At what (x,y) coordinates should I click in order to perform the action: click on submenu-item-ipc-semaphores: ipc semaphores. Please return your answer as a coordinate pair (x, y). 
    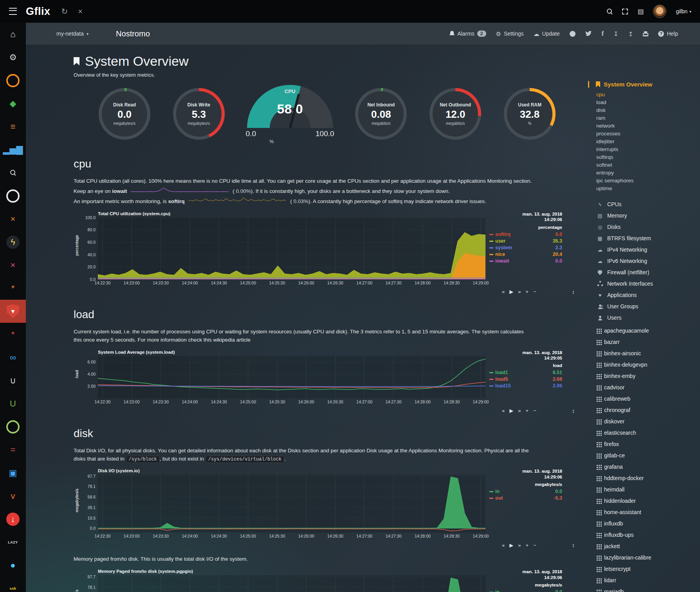
    Looking at the image, I should click on (648, 181).